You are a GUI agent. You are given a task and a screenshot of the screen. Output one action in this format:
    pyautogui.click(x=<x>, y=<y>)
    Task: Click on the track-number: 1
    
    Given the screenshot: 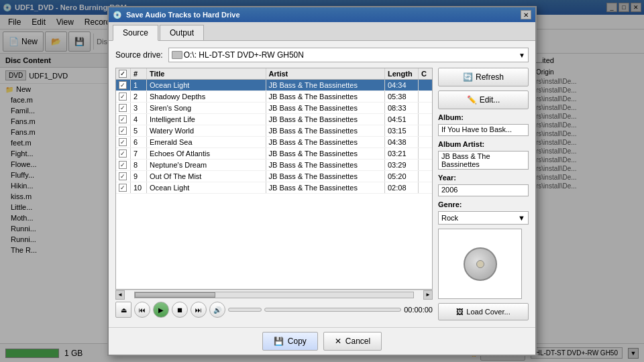 What is the action you would take?
    pyautogui.click(x=139, y=85)
    